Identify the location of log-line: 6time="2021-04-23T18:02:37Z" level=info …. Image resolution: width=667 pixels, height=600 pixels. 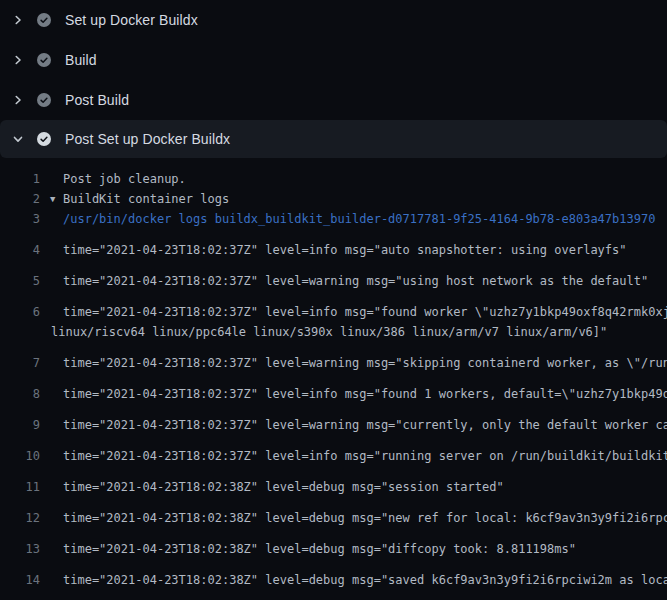
(334, 306).